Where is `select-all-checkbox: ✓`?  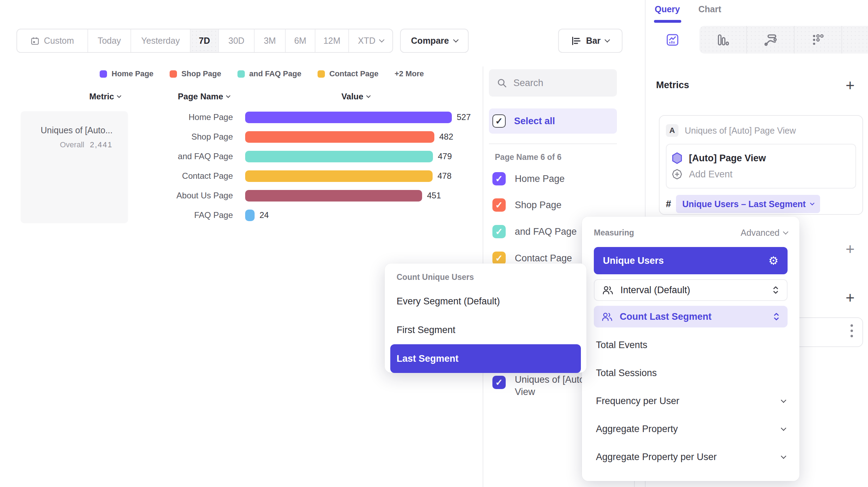 select-all-checkbox: ✓ is located at coordinates (499, 121).